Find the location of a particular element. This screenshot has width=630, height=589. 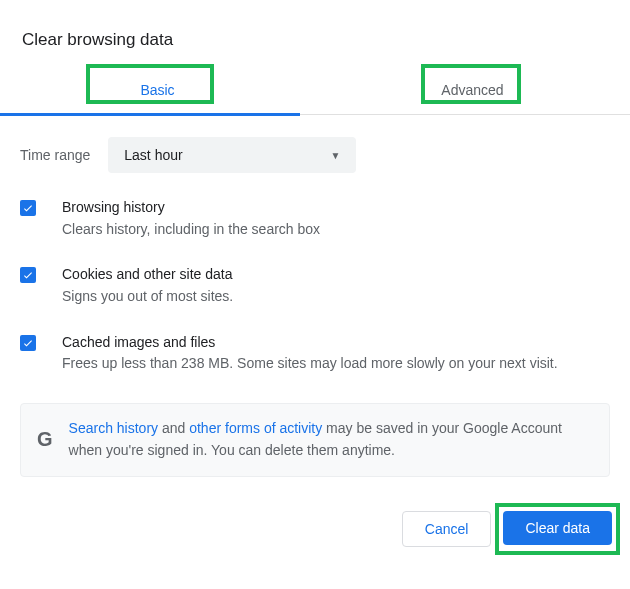

time-range-label: Time range is located at coordinates (55, 155).